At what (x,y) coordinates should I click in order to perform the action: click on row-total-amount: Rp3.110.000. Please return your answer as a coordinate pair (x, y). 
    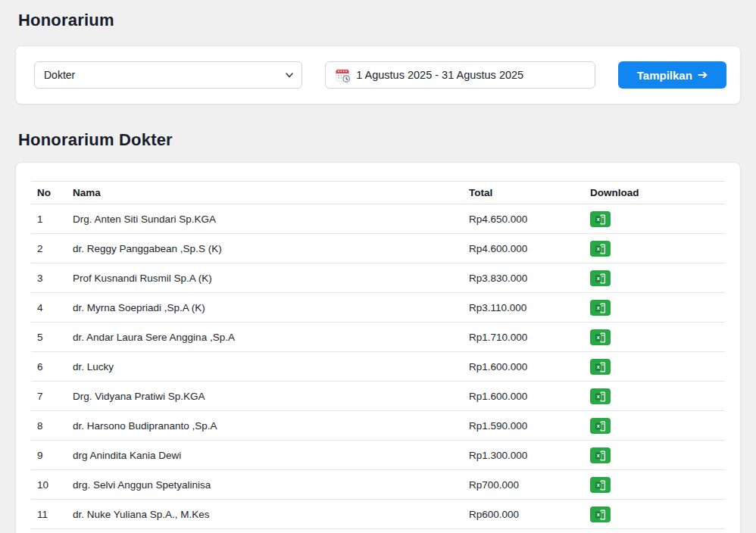
    Looking at the image, I should click on (523, 307).